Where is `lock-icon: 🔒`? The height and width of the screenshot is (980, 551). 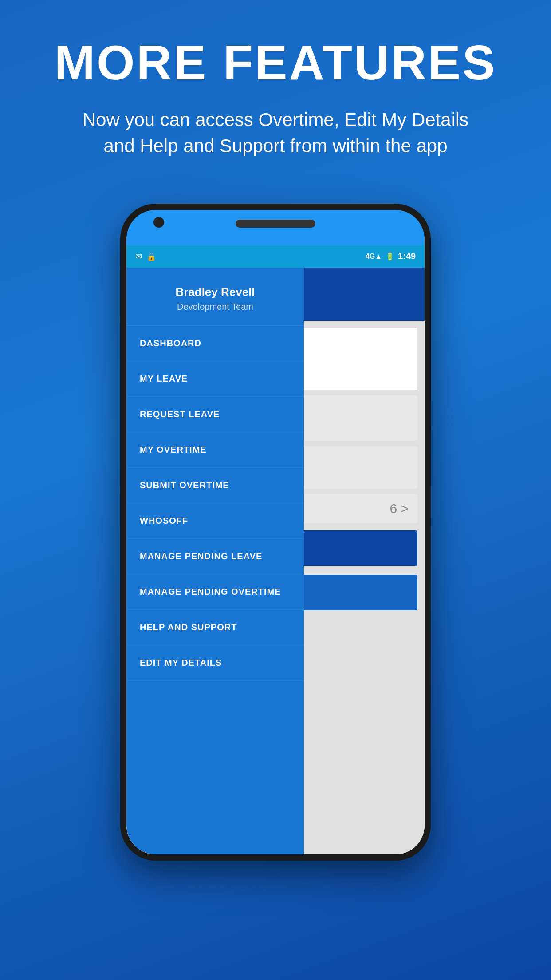 lock-icon: 🔒 is located at coordinates (151, 257).